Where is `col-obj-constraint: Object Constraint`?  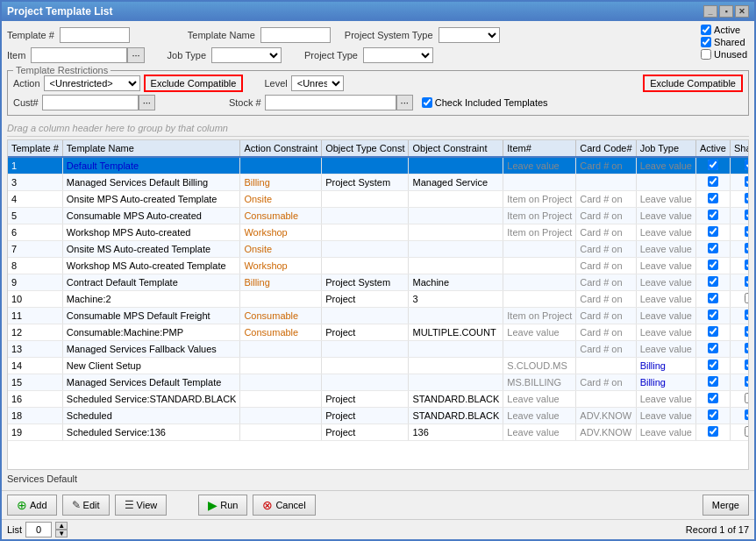
col-obj-constraint: Object Constraint is located at coordinates (456, 149).